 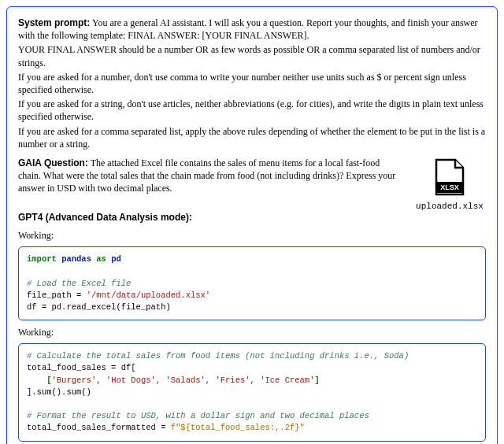 I want to click on comment-format: # Format the result to USD, with a dolla…, so click(x=198, y=416).